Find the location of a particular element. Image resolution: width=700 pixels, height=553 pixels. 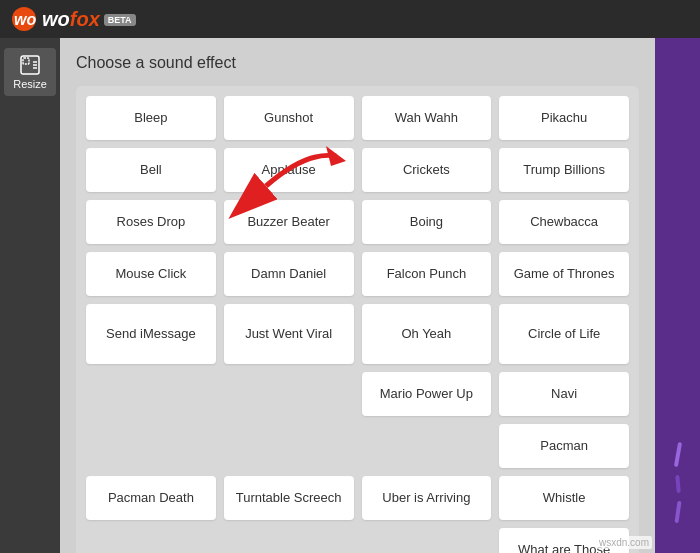

sound-btn-mario-power-up: Mario Power Up is located at coordinates (427, 394).